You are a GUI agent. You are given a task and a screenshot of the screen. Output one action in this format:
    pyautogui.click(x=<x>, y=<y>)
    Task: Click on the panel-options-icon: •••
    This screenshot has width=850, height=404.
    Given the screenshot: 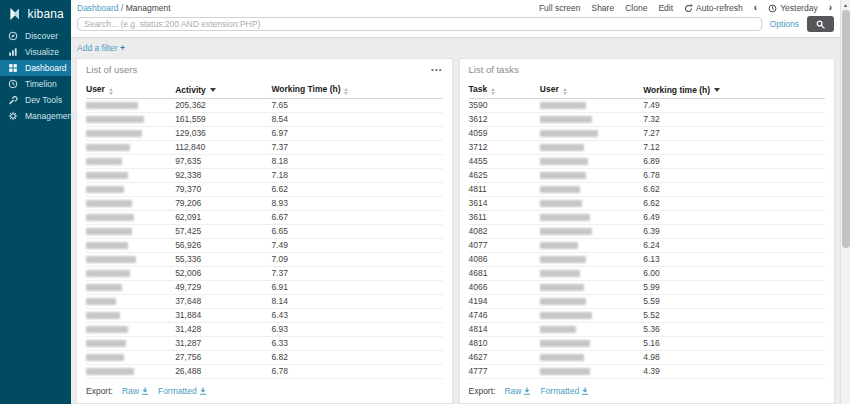 What is the action you would take?
    pyautogui.click(x=436, y=70)
    